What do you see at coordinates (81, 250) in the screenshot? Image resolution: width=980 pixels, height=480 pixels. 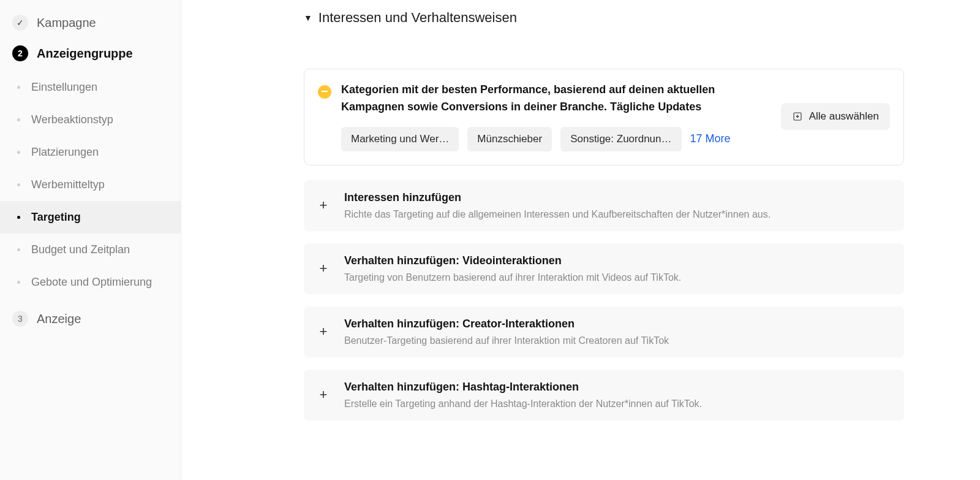 I see `sidebar-item-label: Budget und Zeitplan` at bounding box center [81, 250].